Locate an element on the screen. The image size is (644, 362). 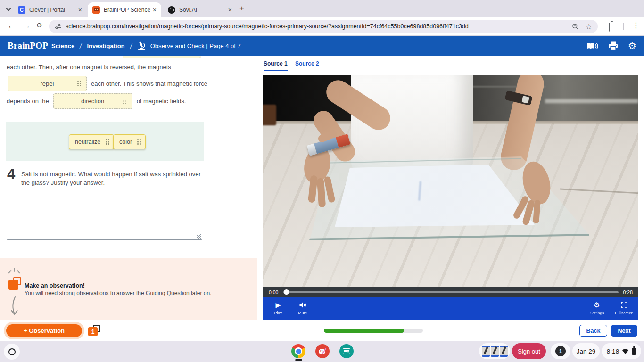
breadcrumb-investigation: Investigation is located at coordinates (106, 46).